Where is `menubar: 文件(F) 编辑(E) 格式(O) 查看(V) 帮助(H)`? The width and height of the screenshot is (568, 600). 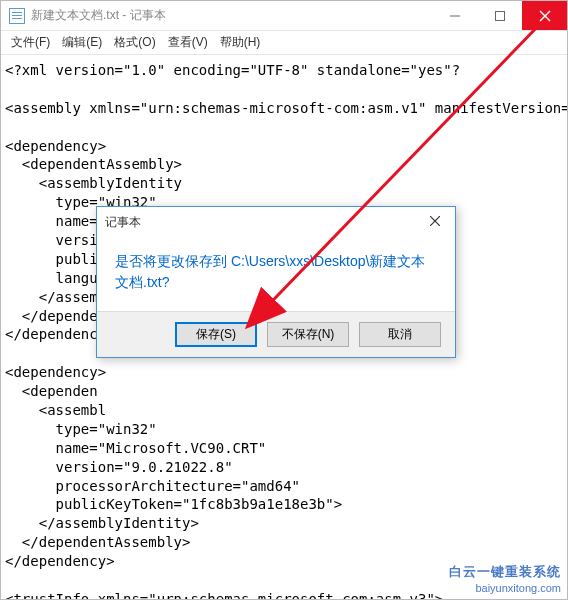 menubar: 文件(F) 编辑(E) 格式(O) 查看(V) 帮助(H) is located at coordinates (284, 43).